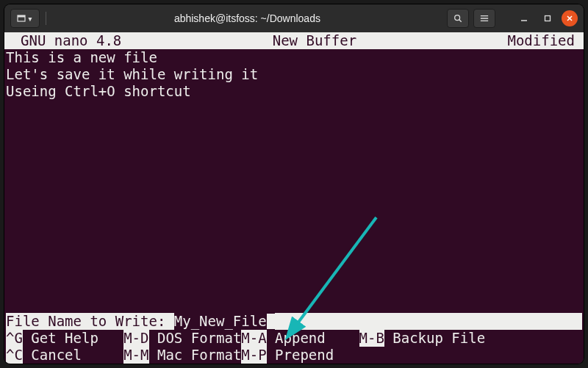 Image resolution: width=588 pixels, height=368 pixels. I want to click on maximize-button, so click(548, 18).